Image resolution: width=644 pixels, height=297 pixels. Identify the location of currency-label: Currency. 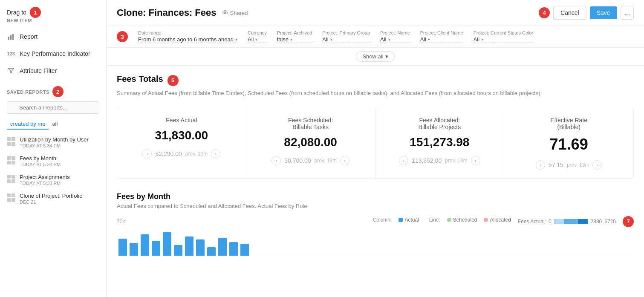
(257, 33).